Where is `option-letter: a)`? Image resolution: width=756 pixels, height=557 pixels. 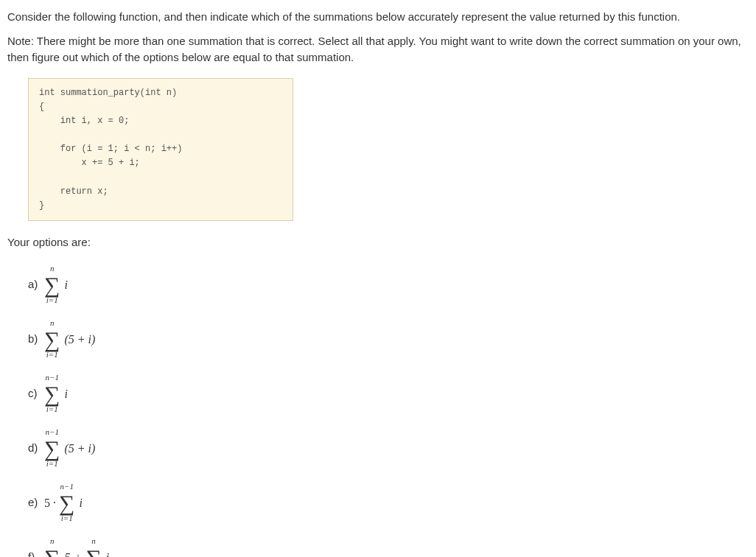 option-letter: a) is located at coordinates (36, 284).